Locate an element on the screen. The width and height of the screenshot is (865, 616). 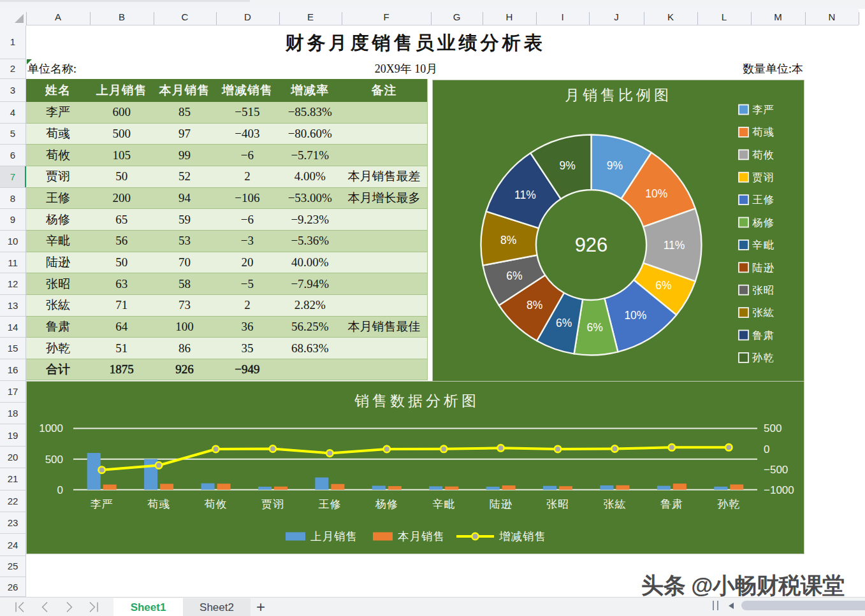
table-cell: 500 is located at coordinates (122, 134).